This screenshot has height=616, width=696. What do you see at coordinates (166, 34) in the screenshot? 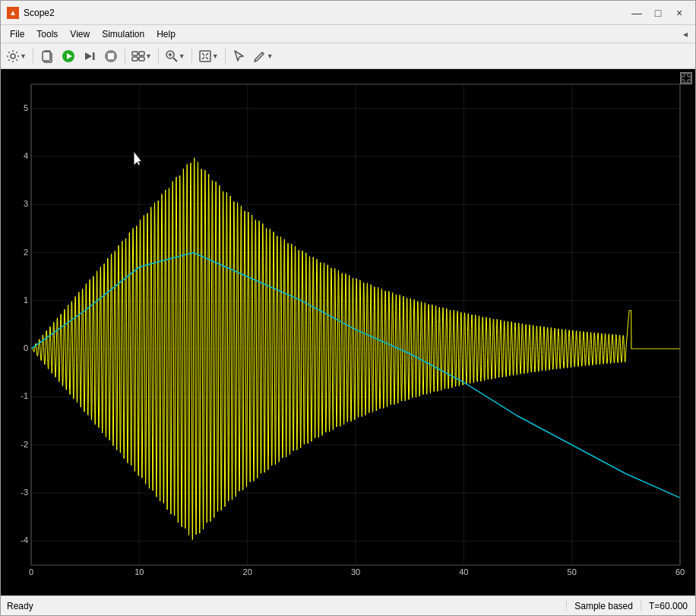
I see `menu-help: Help` at bounding box center [166, 34].